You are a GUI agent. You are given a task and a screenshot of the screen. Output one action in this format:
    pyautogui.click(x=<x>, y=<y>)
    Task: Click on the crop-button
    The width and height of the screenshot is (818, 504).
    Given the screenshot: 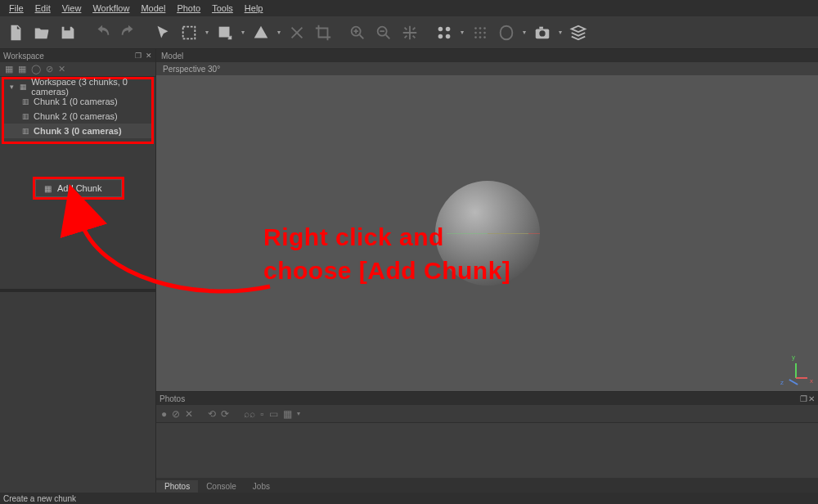 What is the action you would take?
    pyautogui.click(x=323, y=33)
    